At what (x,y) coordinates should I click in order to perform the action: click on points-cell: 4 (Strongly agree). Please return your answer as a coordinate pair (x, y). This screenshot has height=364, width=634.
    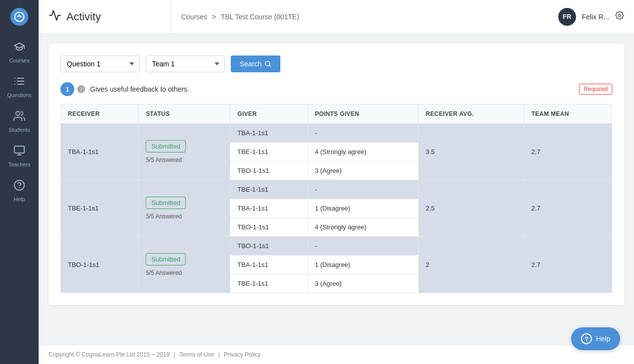
    Looking at the image, I should click on (363, 152).